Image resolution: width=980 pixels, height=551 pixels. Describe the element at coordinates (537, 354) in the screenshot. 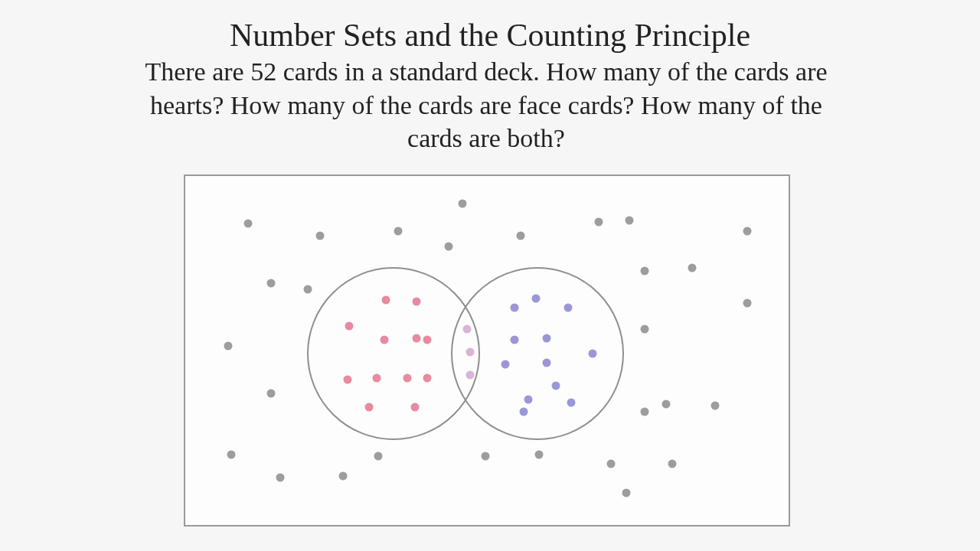

I see `venn-right-circle` at that location.